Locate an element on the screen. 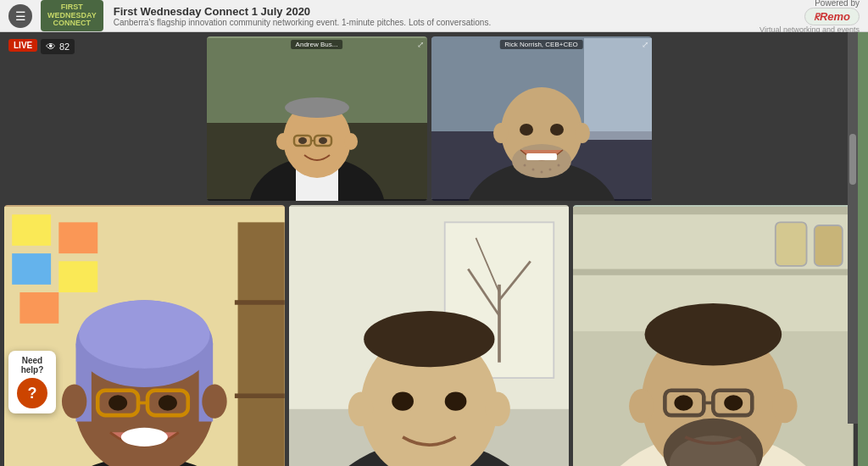  live-badge: LIVE is located at coordinates (23, 46).